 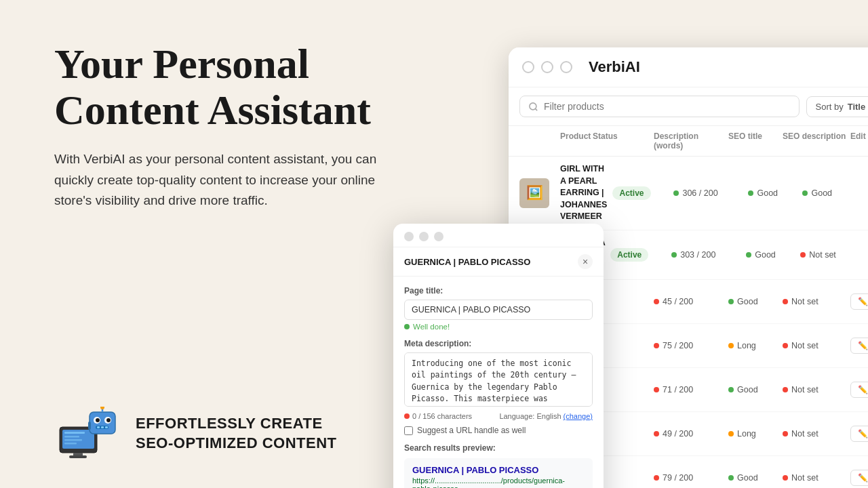 What do you see at coordinates (498, 470) in the screenshot?
I see `preview-title: GUERNICA | PABLO PICASSO` at bounding box center [498, 470].